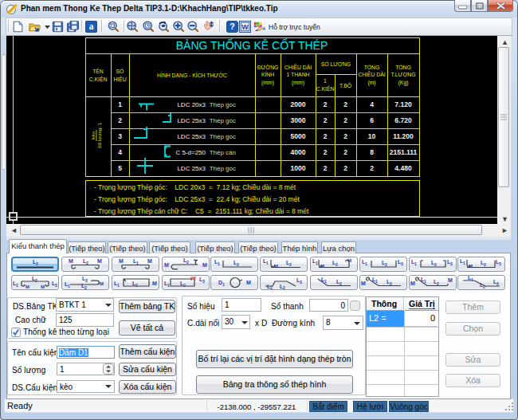 The width and height of the screenshot is (518, 420). I want to click on svg-text: 2151.111, so click(403, 152).